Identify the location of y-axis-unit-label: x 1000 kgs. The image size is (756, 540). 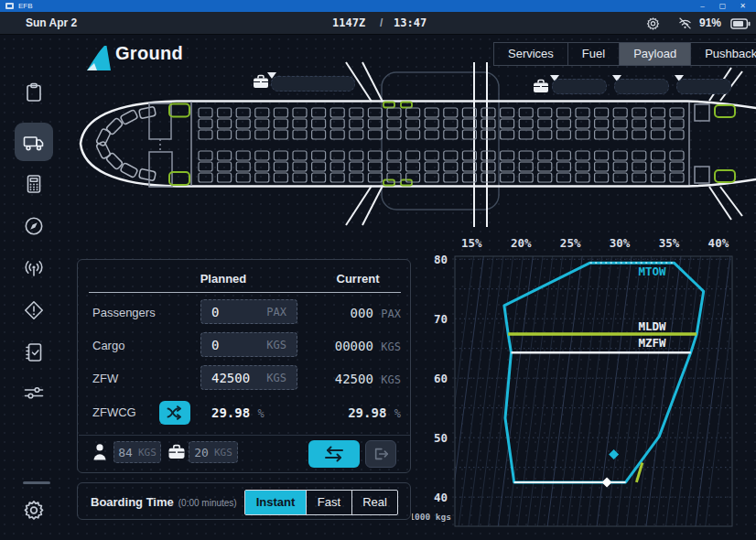
(432, 516).